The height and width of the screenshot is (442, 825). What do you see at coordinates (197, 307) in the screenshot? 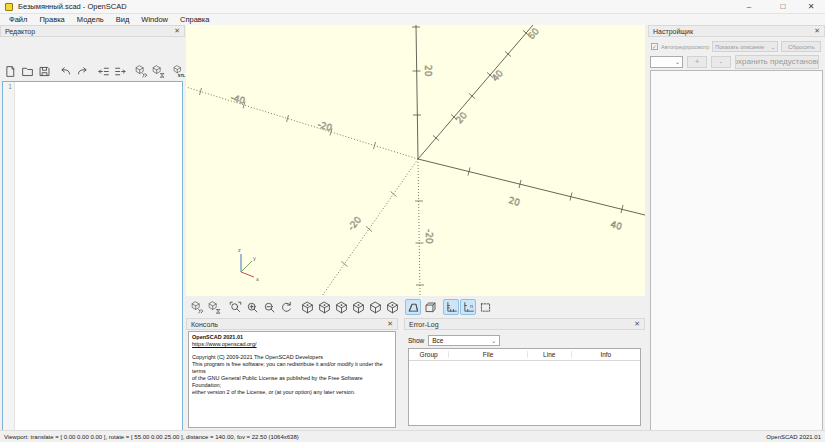
I see `preview-button-viewport` at bounding box center [197, 307].